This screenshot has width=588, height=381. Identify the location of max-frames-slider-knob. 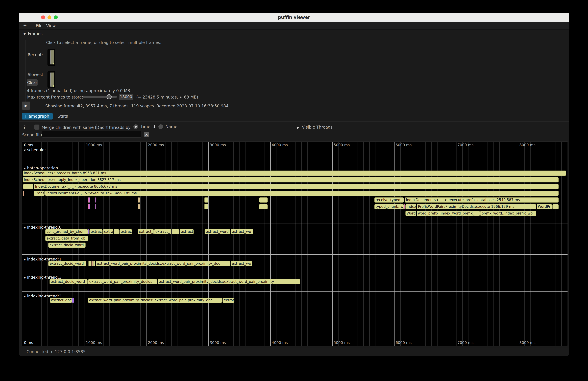
(109, 97).